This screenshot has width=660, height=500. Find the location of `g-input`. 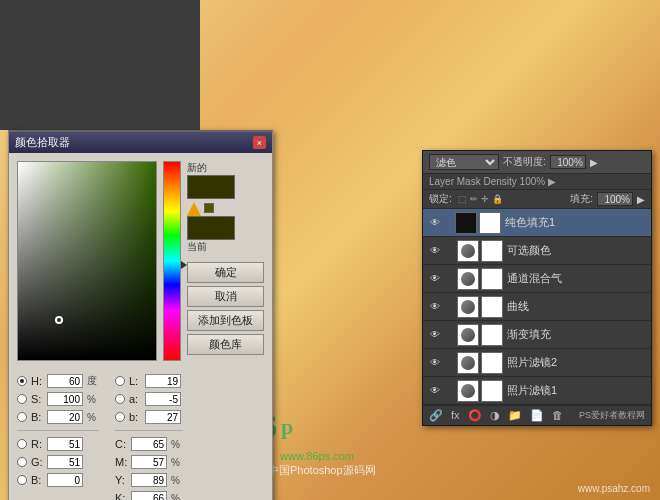

g-input is located at coordinates (65, 462).